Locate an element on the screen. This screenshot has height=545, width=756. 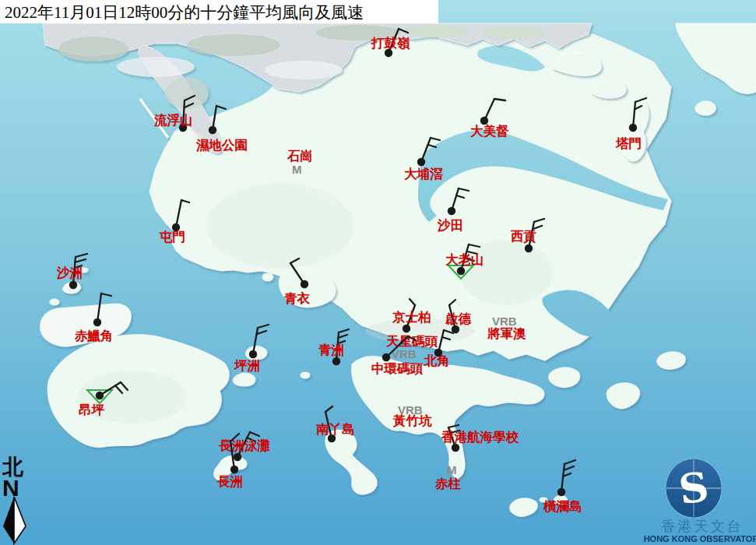
hko-logo-chinese: 香港天文台 is located at coordinates (702, 526).